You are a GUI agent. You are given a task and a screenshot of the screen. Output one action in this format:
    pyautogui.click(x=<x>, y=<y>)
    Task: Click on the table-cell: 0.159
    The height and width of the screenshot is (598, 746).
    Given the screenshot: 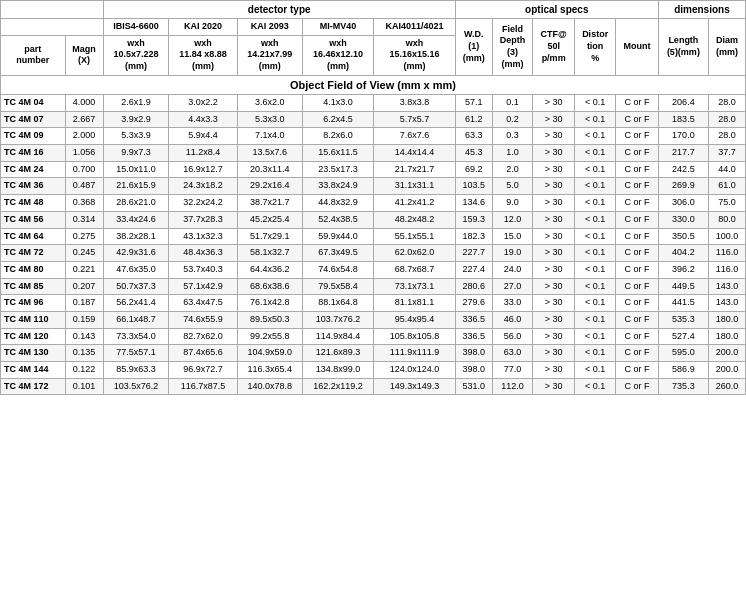 What is the action you would take?
    pyautogui.click(x=84, y=320)
    